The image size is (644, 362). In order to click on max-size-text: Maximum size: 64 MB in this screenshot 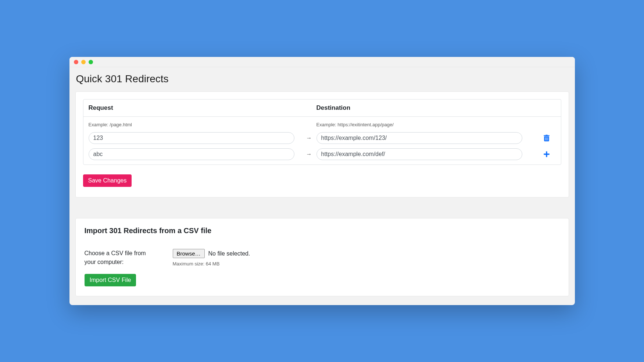, I will do `click(366, 264)`.